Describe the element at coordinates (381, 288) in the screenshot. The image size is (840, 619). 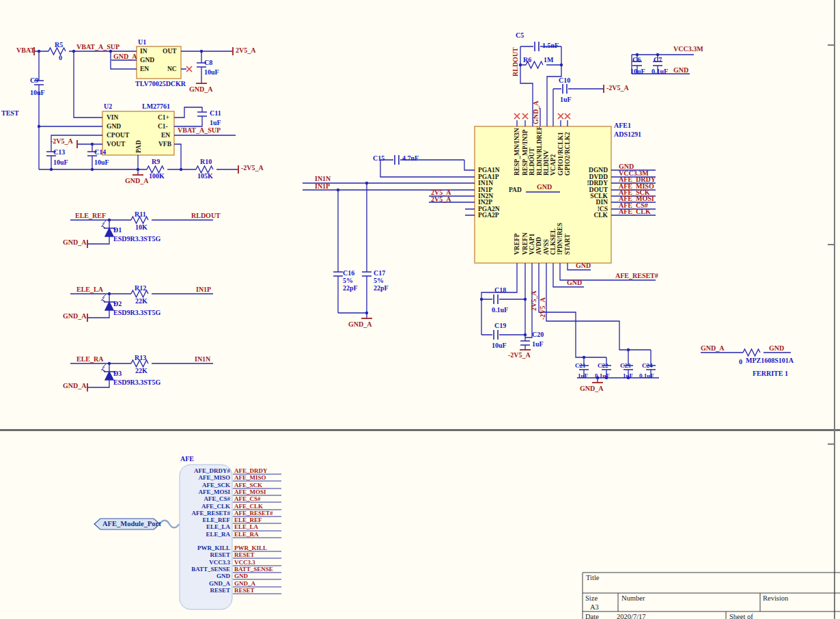
I see `value-label: 22pF` at that location.